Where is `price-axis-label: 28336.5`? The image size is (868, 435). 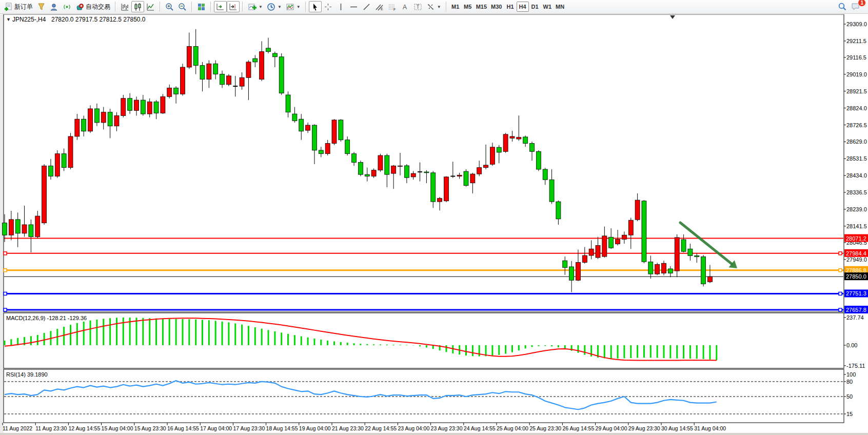
price-axis-label: 28336.5 is located at coordinates (857, 192).